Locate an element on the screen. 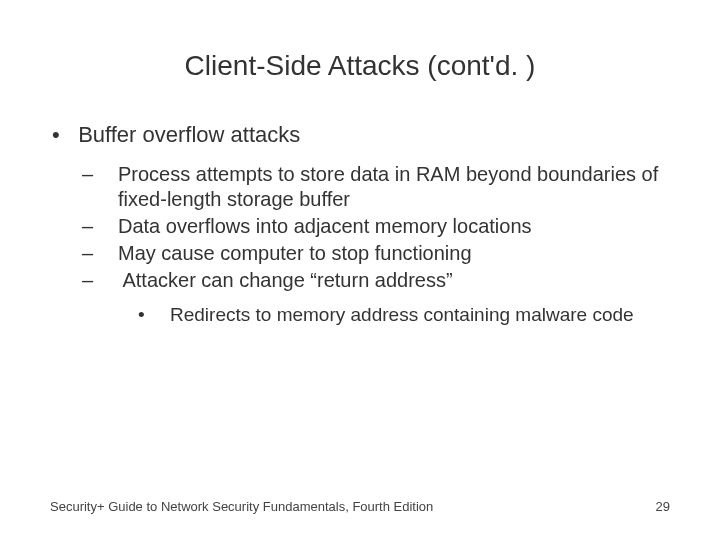  list-item: Redirects to memory address containing m… is located at coordinates (412, 315).